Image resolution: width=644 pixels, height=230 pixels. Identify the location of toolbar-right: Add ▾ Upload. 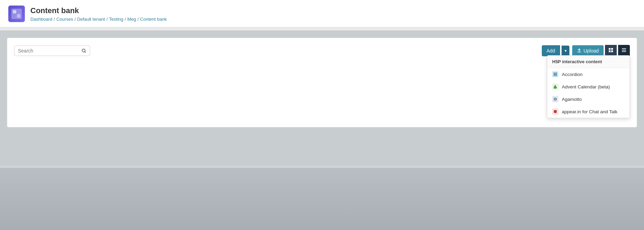
(586, 50).